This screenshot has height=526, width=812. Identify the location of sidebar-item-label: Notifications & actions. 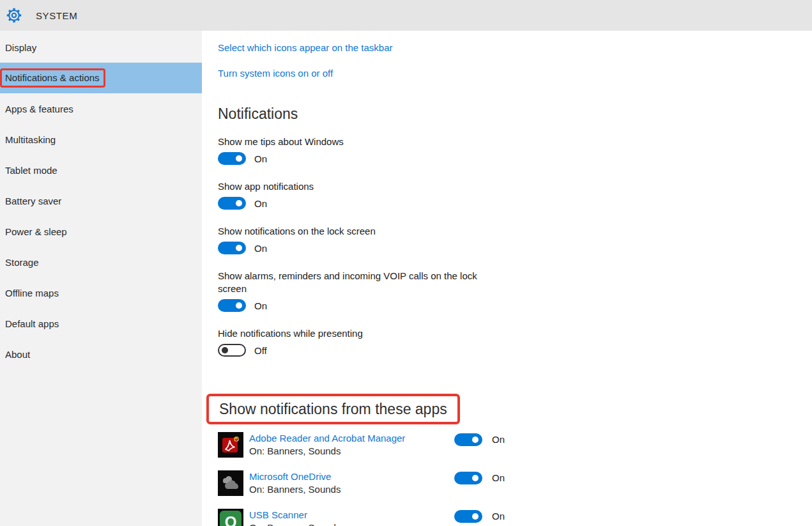
(52, 78).